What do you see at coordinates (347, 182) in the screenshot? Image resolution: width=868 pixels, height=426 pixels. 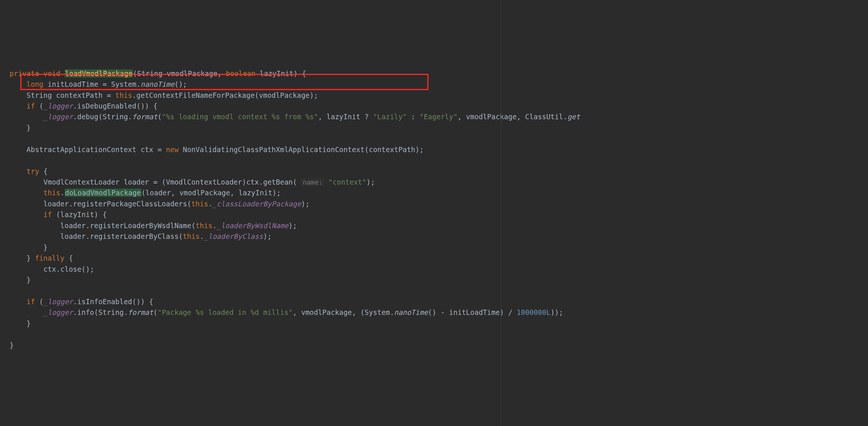 I see `string-literal-context: "context"` at bounding box center [347, 182].